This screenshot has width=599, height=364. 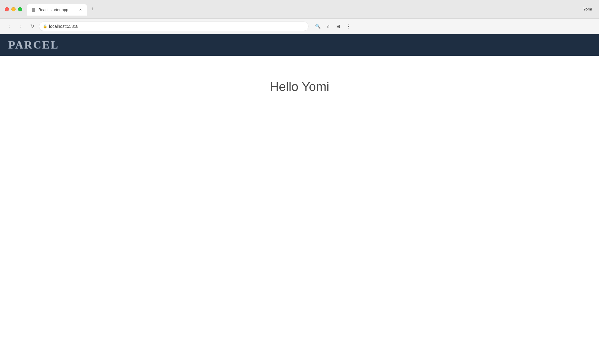 I want to click on back-icon: ‹, so click(x=9, y=26).